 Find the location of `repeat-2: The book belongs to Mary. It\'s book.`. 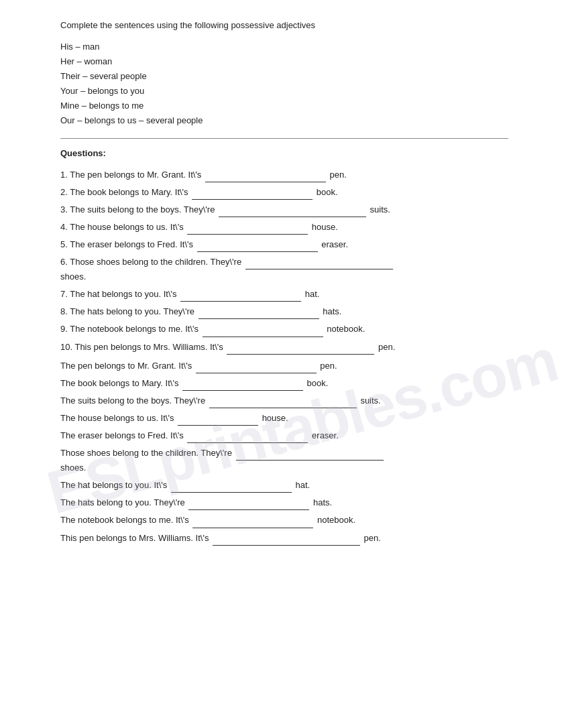

repeat-2: The book belongs to Mary. It\'s book. is located at coordinates (284, 383).